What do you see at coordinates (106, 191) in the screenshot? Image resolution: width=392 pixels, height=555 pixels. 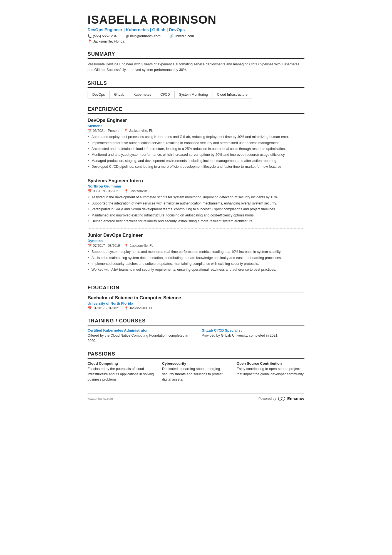 I see `job-dates: 08/2019 - 06/2021` at bounding box center [106, 191].